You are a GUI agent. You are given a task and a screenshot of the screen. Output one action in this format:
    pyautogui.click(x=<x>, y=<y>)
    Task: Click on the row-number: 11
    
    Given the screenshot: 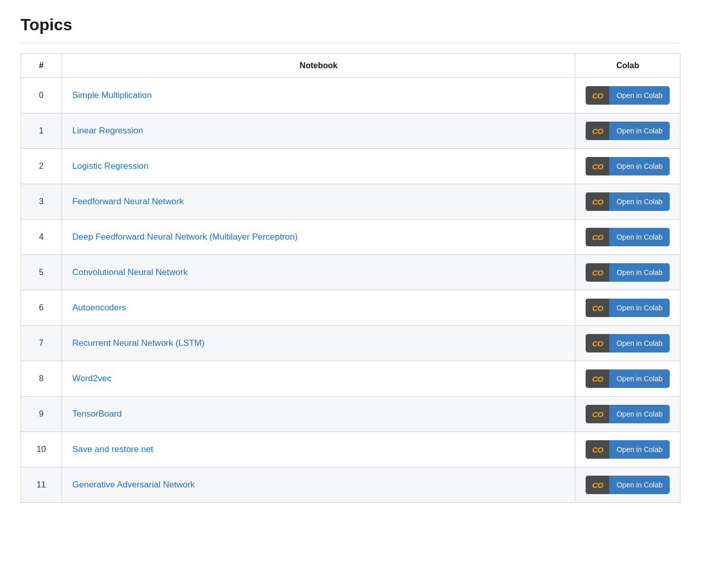 What is the action you would take?
    pyautogui.click(x=42, y=485)
    